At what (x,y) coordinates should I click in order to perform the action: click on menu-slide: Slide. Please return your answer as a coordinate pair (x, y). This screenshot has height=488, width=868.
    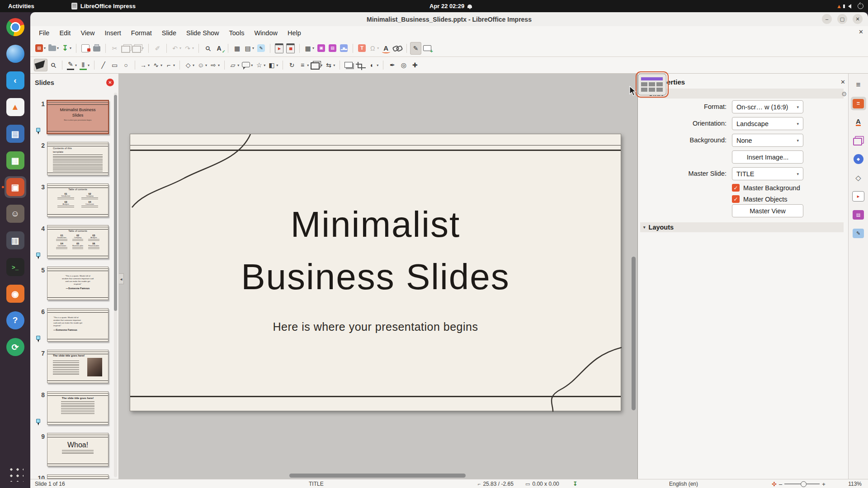
    Looking at the image, I should click on (169, 33).